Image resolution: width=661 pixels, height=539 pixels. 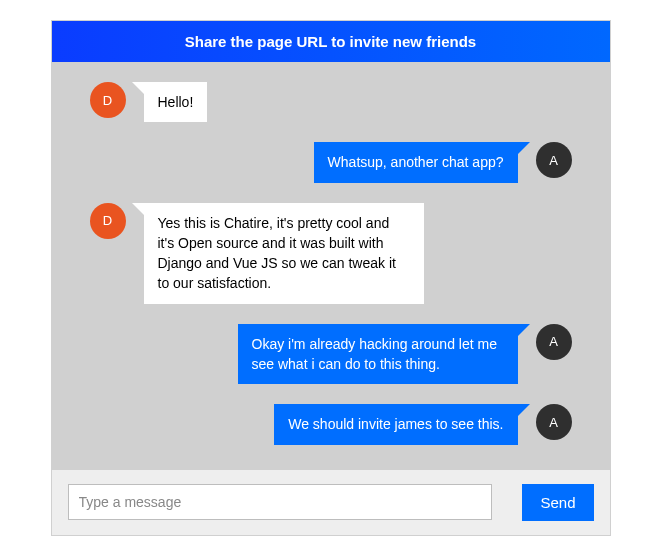 I want to click on message-bubble: Okay i'm already hacking around let me s…, so click(x=378, y=354).